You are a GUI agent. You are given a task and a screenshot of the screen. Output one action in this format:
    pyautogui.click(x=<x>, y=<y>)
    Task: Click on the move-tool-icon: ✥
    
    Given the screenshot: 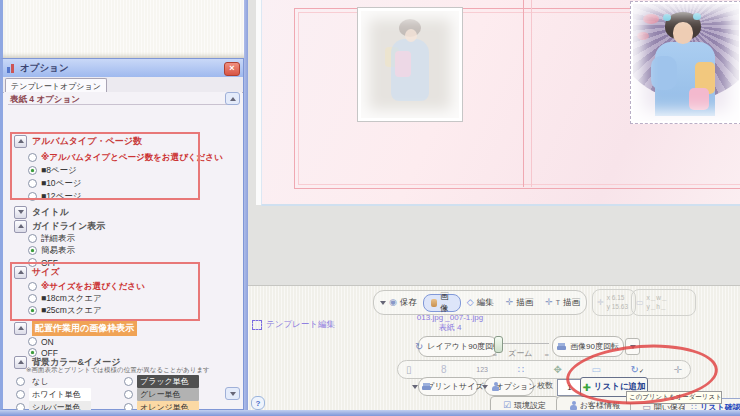 What is the action you would take?
    pyautogui.click(x=558, y=370)
    